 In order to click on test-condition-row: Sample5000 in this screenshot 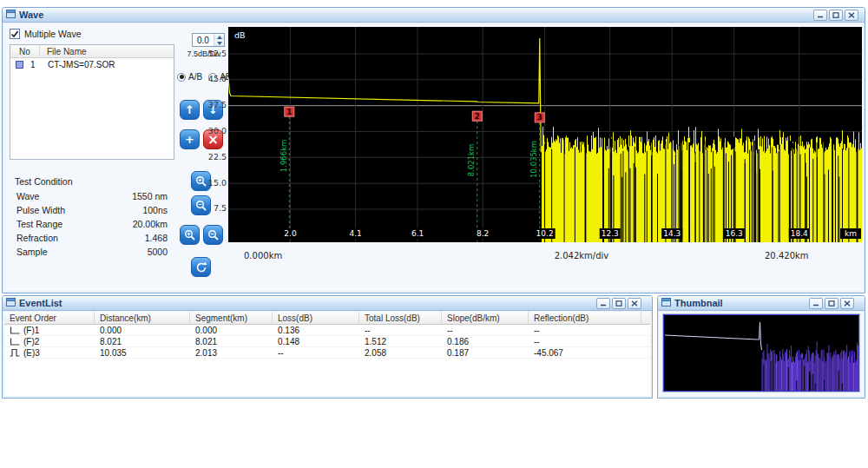, I will do `click(92, 252)`.